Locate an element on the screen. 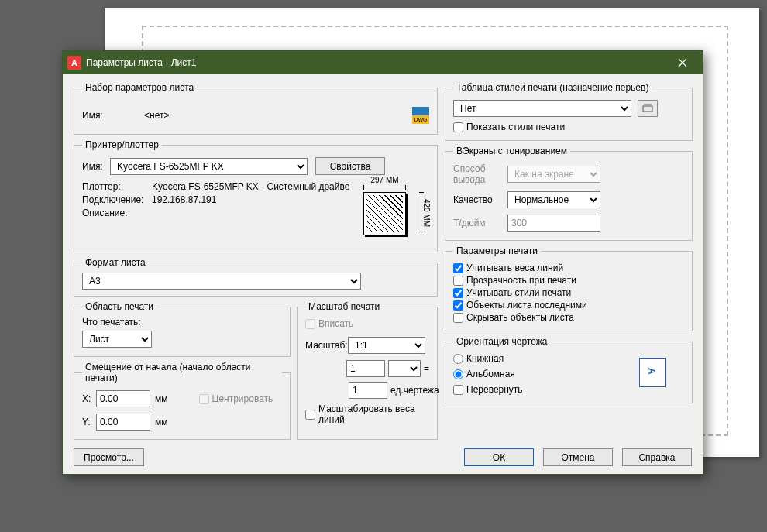 The image size is (767, 532). paper-size-select: A3 is located at coordinates (222, 281).